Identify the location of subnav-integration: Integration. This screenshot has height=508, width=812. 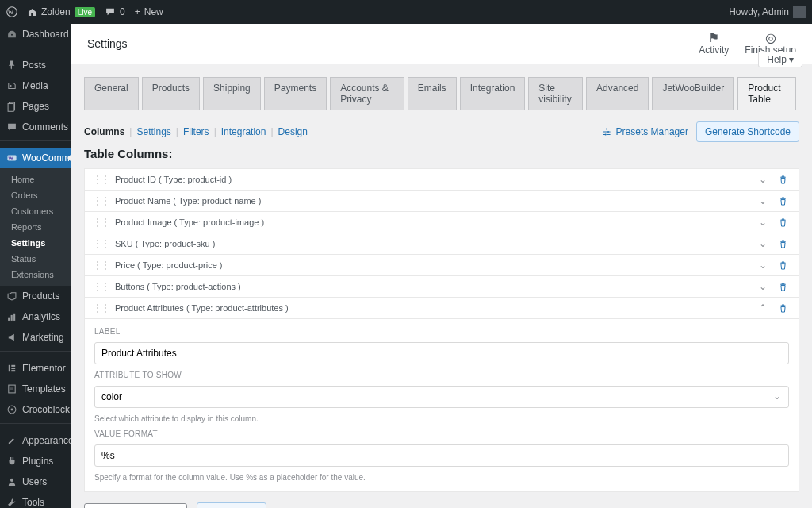
(244, 132).